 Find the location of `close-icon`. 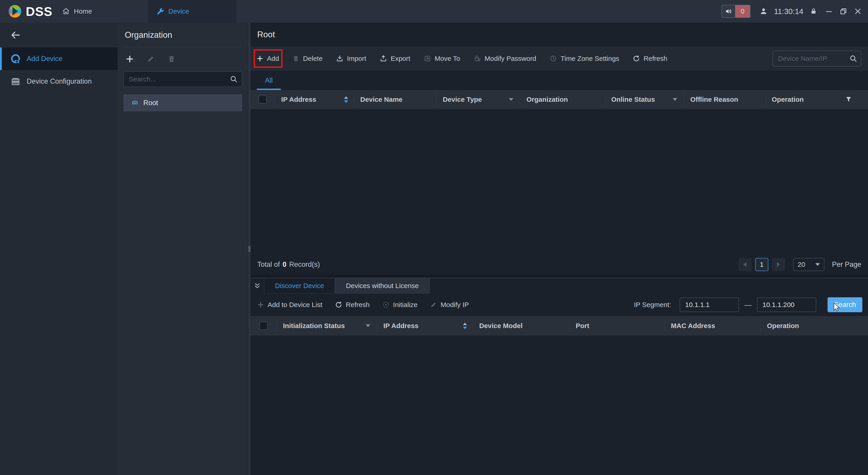

close-icon is located at coordinates (858, 11).